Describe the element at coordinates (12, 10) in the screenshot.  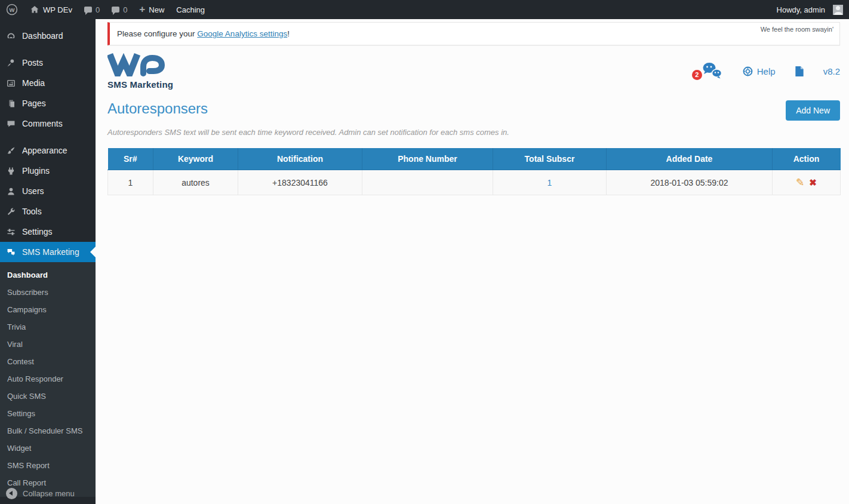
I see `wordpress-logo-icon: W` at that location.